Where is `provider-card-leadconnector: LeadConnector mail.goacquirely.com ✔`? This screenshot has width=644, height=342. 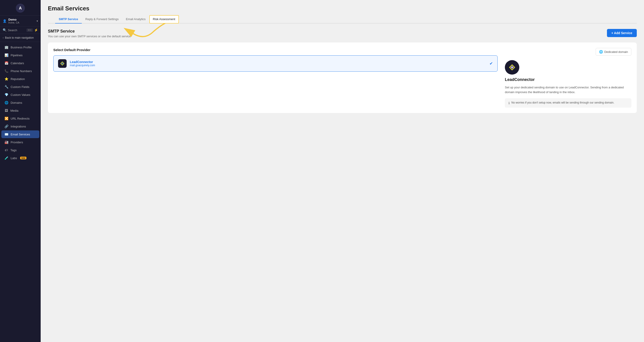
provider-card-leadconnector: LeadConnector mail.goacquirely.com ✔ is located at coordinates (276, 64).